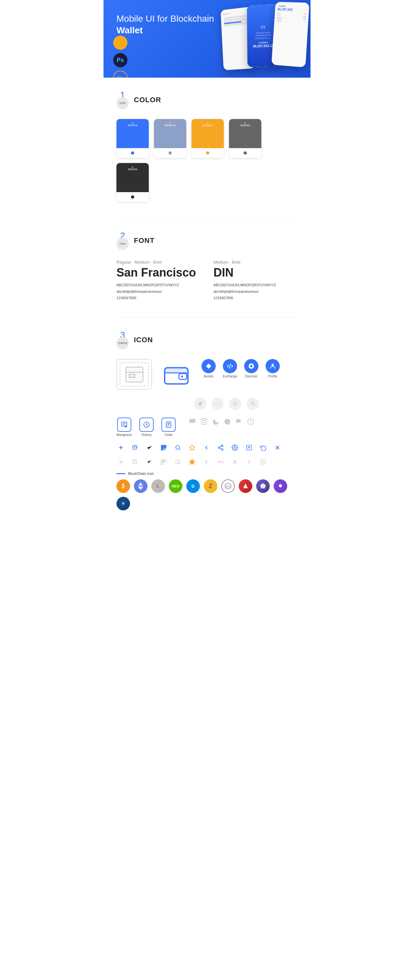 The height and width of the screenshot is (980, 414). I want to click on chevron-right-icon-gray, so click(249, 462).